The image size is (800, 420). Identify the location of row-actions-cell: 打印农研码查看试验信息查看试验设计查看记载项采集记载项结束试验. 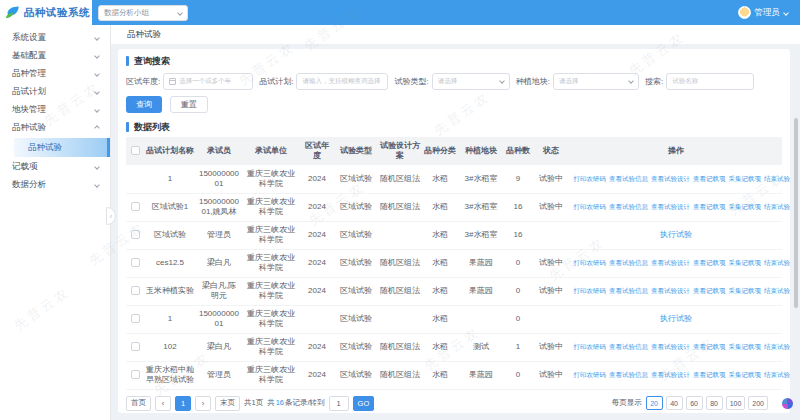
(676, 263).